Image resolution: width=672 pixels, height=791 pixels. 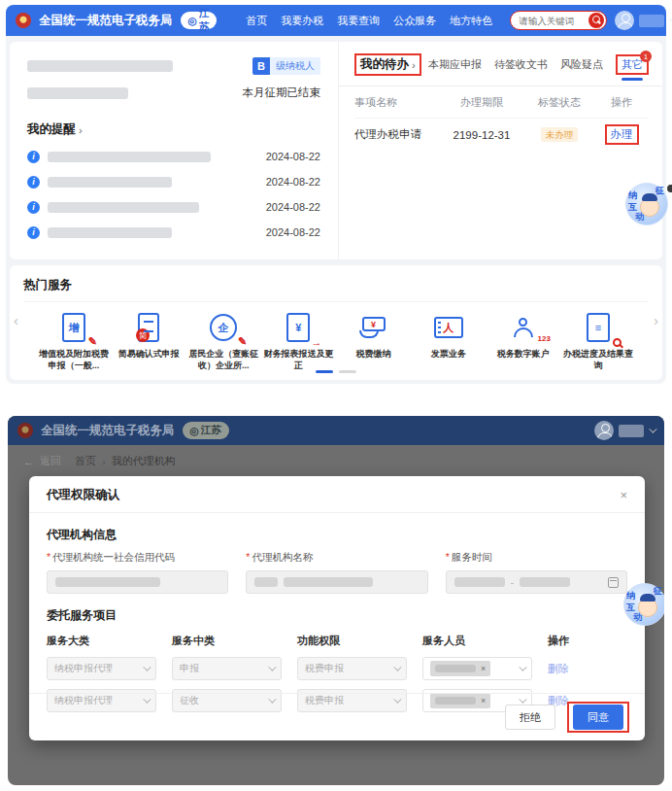 I want to click on top-navbar: 全国统一规范电子税务局 ◎江苏 首页 我要办税 我要查询 公众服务 地方特色, so click(x=336, y=20).